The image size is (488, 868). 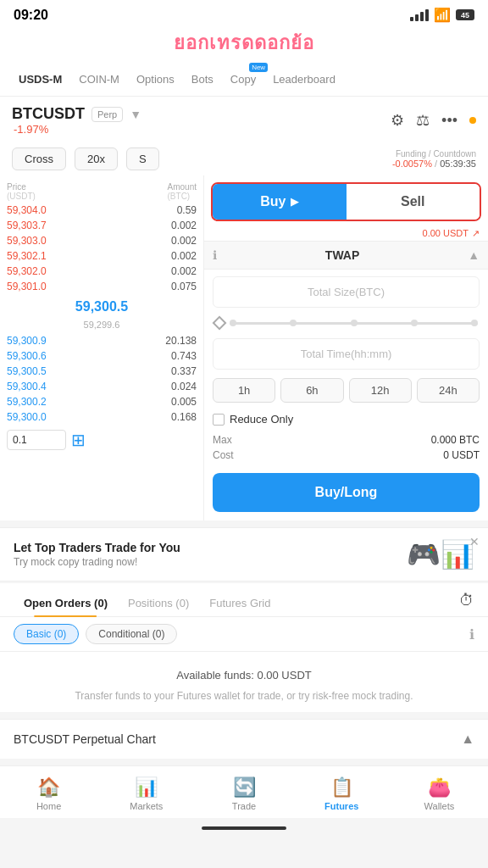 I want to click on reduce-only-checkbox, so click(x=219, y=420).